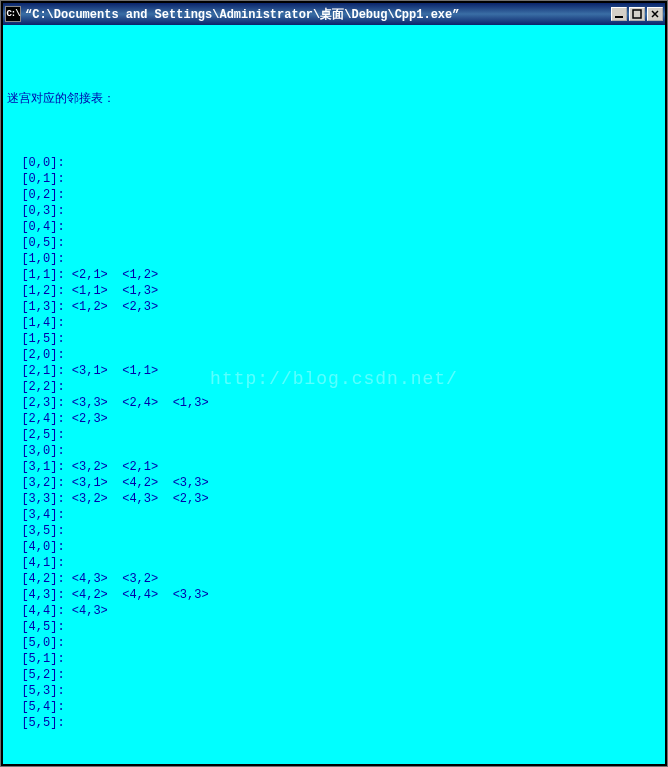 The image size is (668, 767). What do you see at coordinates (82, 467) in the screenshot?
I see `adjacency-row-text: [3,1]: <3,2> <2,1>` at bounding box center [82, 467].